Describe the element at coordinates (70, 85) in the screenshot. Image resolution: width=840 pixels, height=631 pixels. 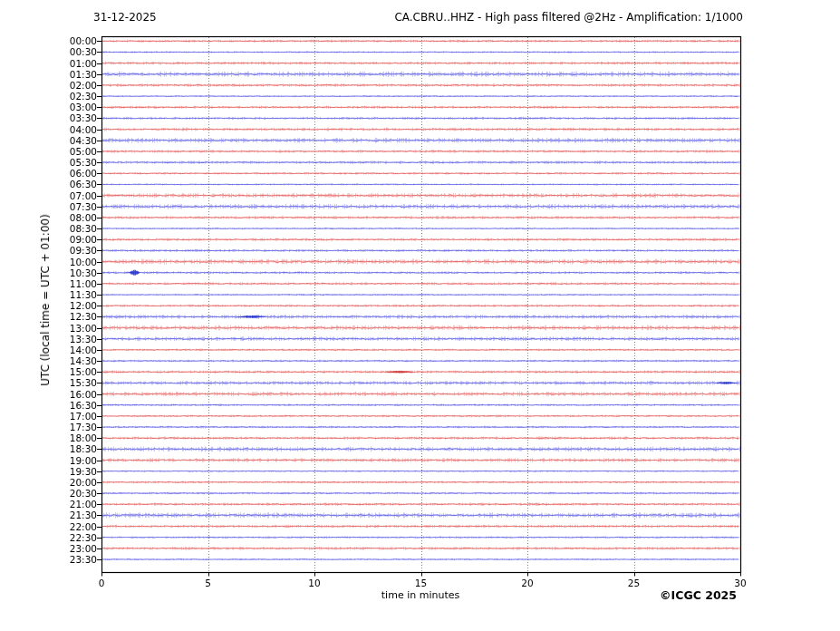
I see `y-tick-label: 02:00` at that location.